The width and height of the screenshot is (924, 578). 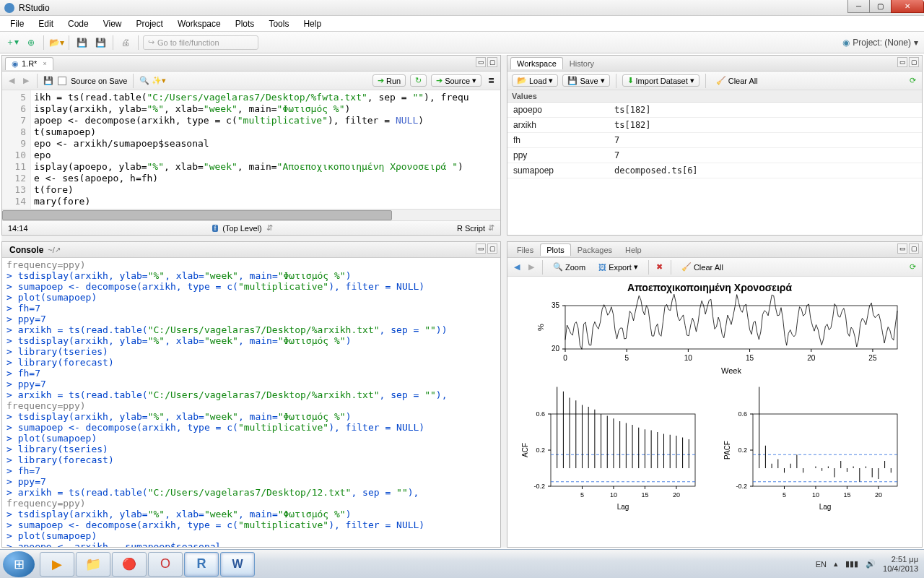 I want to click on window-titlebar: RStudio ─ ▢ ✕, so click(x=462, y=8).